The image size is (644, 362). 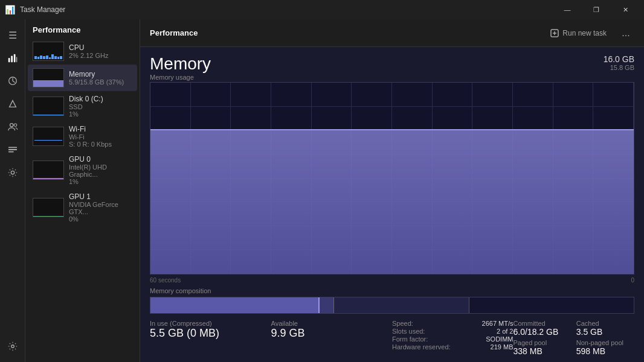 I want to click on memory-label: Memory, so click(x=100, y=74).